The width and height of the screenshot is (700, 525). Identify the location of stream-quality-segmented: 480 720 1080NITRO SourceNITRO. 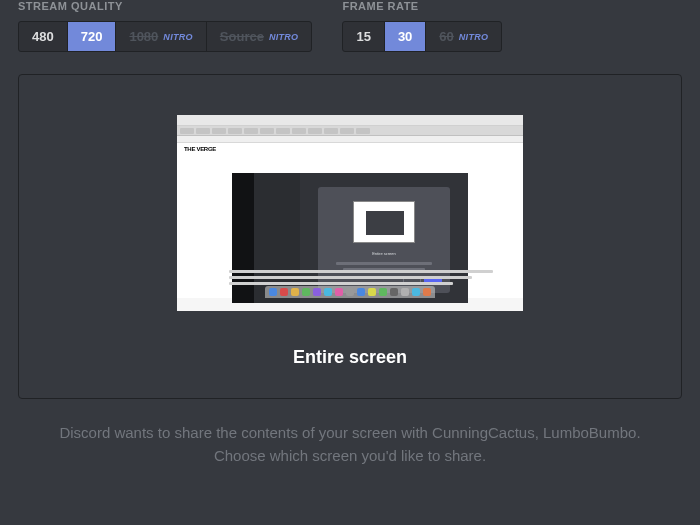
(165, 36).